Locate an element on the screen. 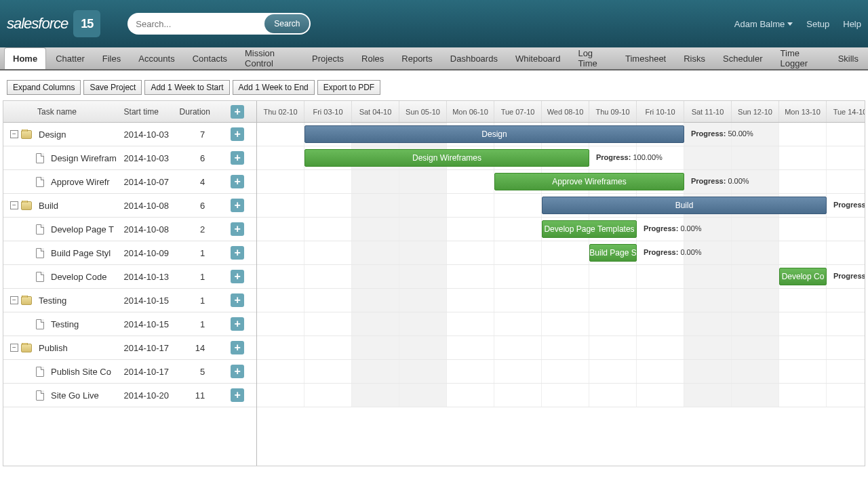 This screenshot has width=868, height=488. task-row: Approve Wirefr2014-10-074+ is located at coordinates (130, 182).